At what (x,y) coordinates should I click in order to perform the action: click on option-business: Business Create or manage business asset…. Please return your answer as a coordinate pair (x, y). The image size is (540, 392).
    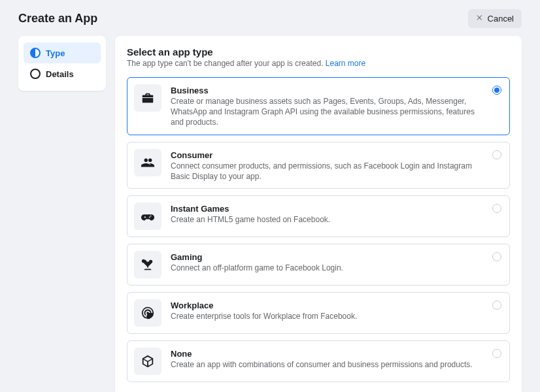
    Looking at the image, I should click on (318, 106).